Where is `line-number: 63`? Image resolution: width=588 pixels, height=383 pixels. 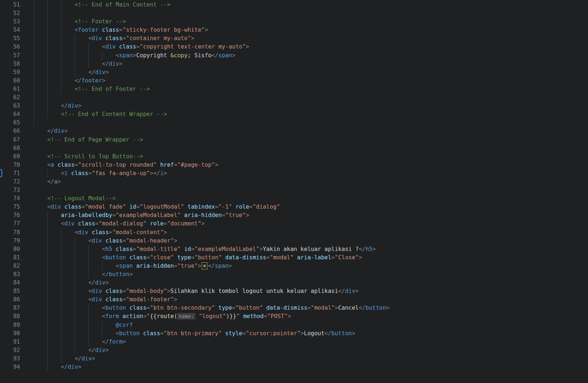 line-number: 63 is located at coordinates (10, 106).